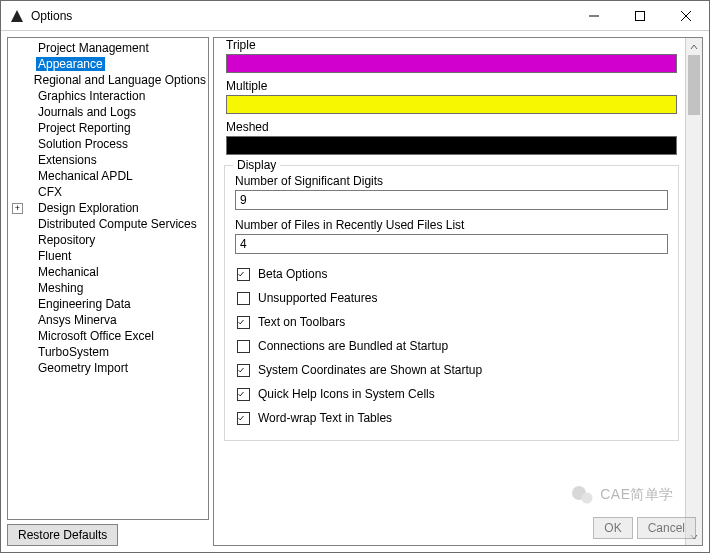  Describe the element at coordinates (78, 320) in the screenshot. I see `tree-item-label: Ansys Minerva` at that location.